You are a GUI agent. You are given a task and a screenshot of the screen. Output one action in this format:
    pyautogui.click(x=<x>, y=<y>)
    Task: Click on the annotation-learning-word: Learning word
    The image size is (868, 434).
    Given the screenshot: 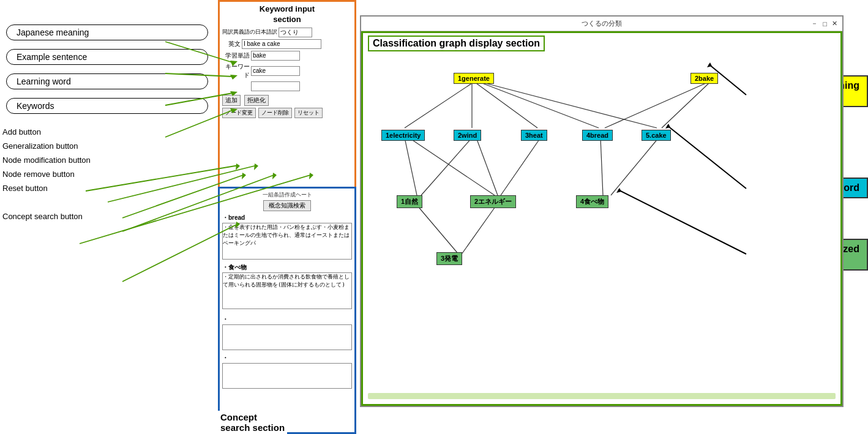 What is the action you would take?
    pyautogui.click(x=107, y=81)
    